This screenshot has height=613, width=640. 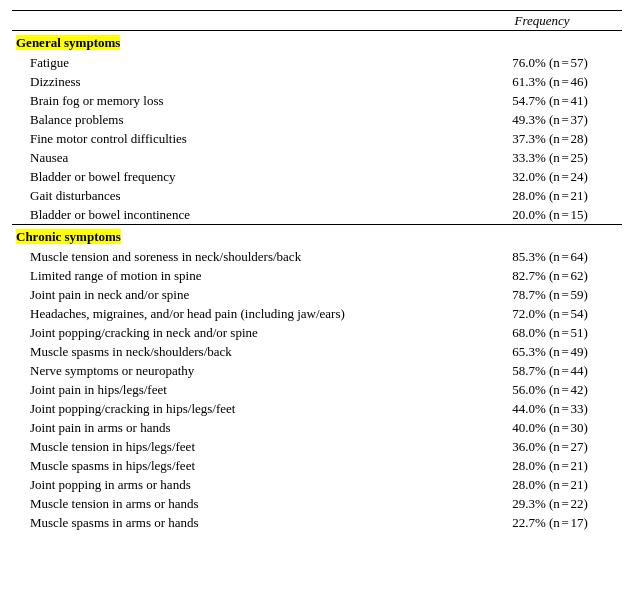 What do you see at coordinates (542, 428) in the screenshot?
I see `row-value: 40.0% (n = 30)` at bounding box center [542, 428].